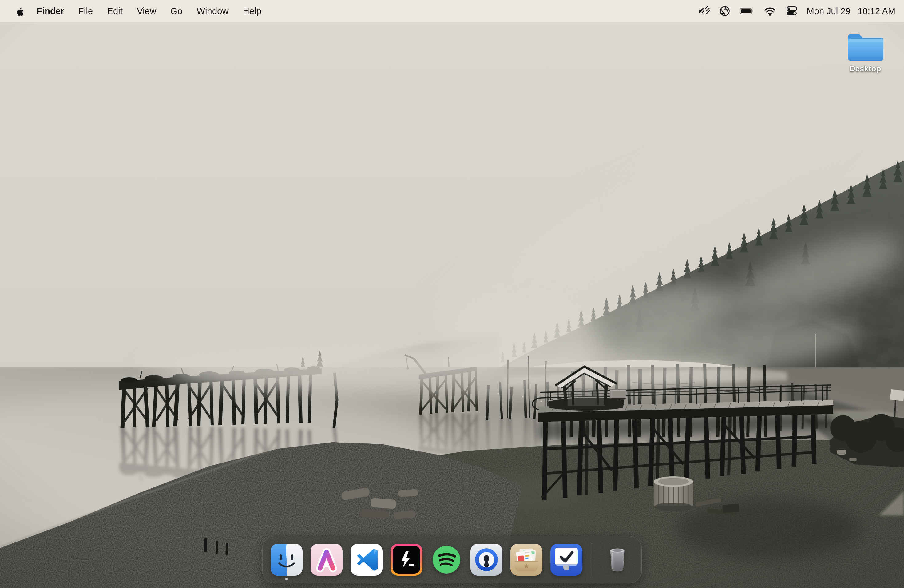 Image resolution: width=904 pixels, height=588 pixels. Describe the element at coordinates (618, 560) in the screenshot. I see `trash-icon` at that location.